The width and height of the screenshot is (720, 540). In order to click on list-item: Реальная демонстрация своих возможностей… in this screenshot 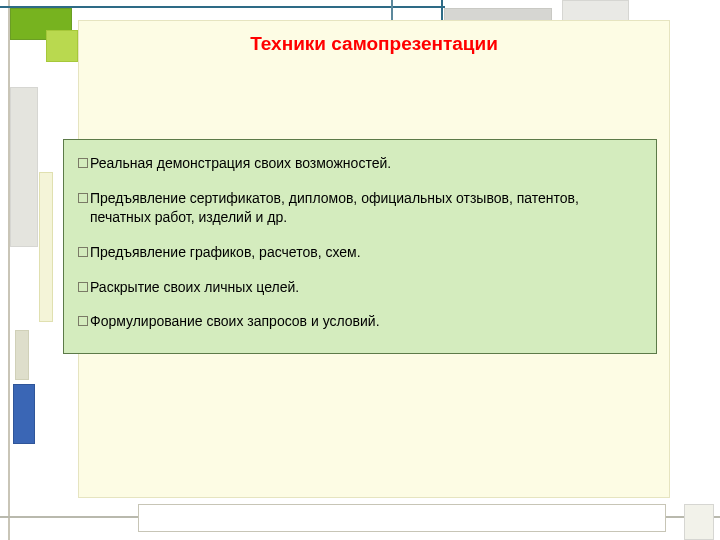, I will do `click(358, 164)`.